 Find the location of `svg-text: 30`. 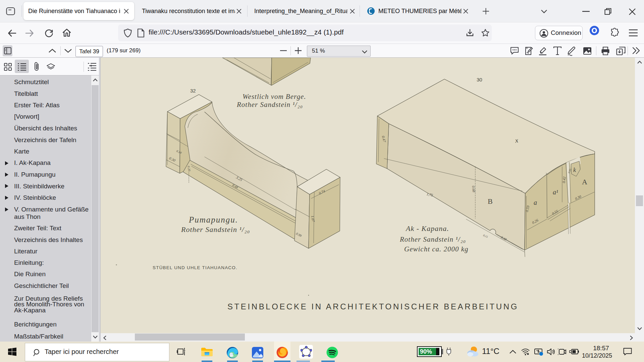

svg-text: 30 is located at coordinates (480, 80).